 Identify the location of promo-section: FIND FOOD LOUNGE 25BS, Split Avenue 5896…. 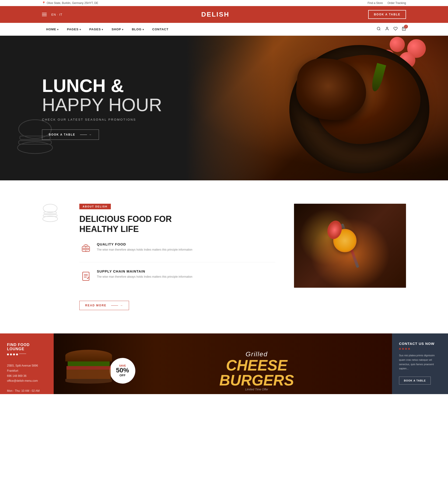
(224, 364).